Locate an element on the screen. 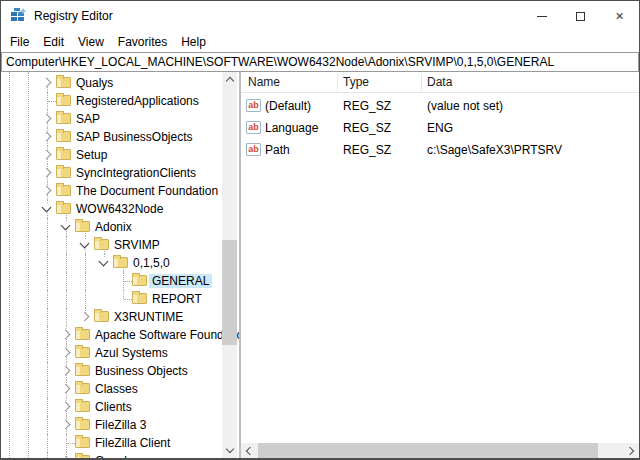 The image size is (640, 460). tree-item-label: SAP is located at coordinates (88, 119).